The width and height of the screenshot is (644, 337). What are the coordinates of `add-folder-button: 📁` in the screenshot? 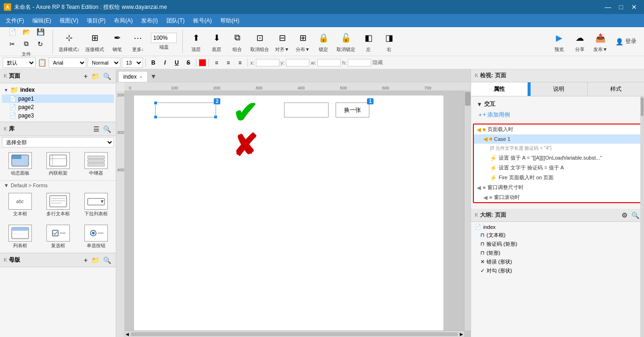 It's located at (96, 76).